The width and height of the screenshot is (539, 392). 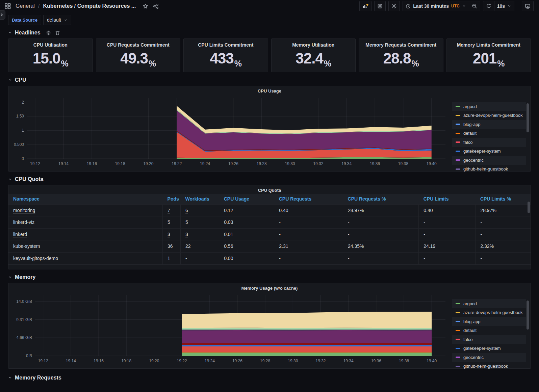 I want to click on link-namespace: monitoring, so click(x=24, y=210).